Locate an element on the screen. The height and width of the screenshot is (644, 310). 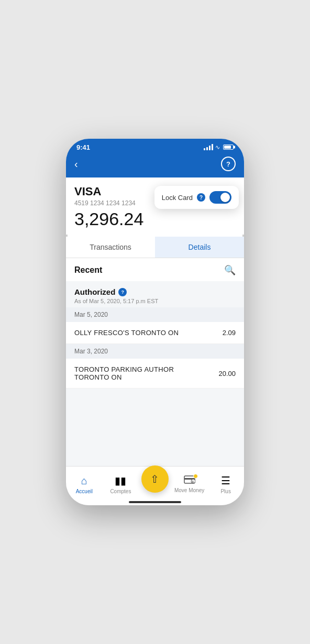
search-button: 🔍 is located at coordinates (230, 270).